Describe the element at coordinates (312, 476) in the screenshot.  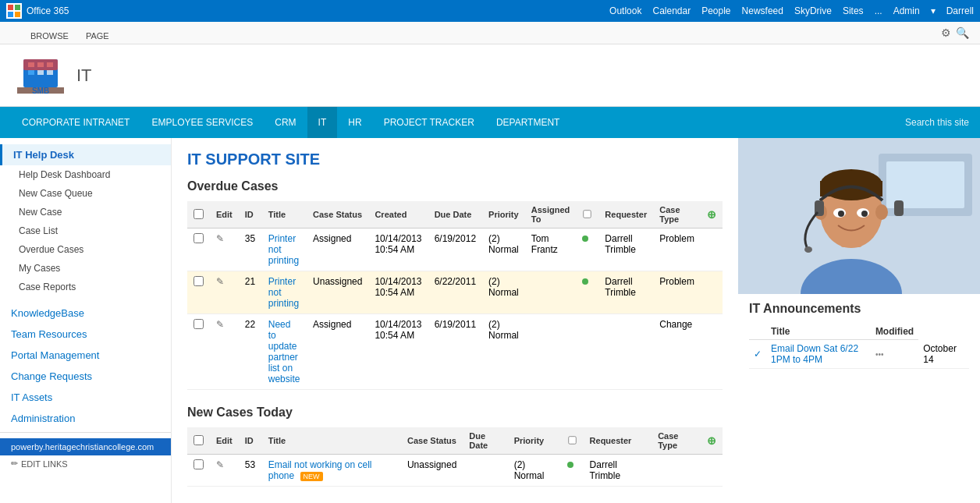
I see `new-badge: NEW` at that location.